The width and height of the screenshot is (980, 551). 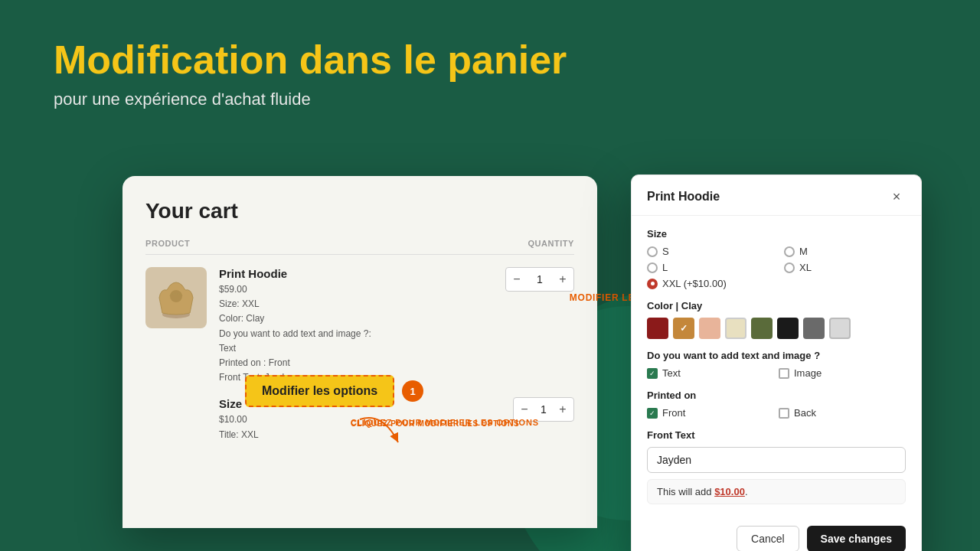 What do you see at coordinates (842, 373) in the screenshot?
I see `addon-image-option: Image` at bounding box center [842, 373].